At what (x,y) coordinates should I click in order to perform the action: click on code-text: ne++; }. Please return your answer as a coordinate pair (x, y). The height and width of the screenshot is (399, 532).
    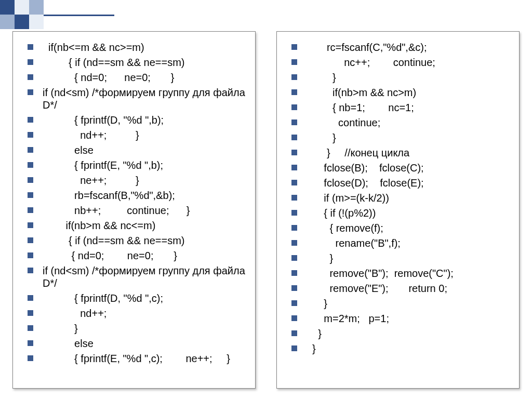
    Looking at the image, I should click on (145, 180).